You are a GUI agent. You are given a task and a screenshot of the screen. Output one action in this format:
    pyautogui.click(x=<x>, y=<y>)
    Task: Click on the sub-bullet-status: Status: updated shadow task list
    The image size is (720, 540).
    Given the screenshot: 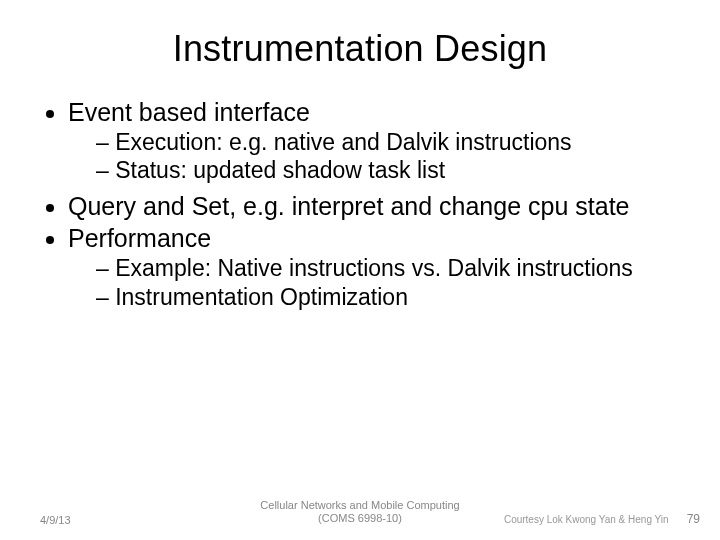 What is the action you would take?
    pyautogui.click(x=388, y=170)
    